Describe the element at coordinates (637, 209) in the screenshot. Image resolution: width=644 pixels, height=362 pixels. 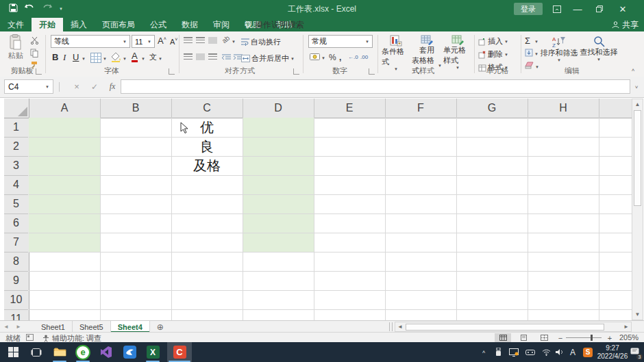
I see `vertical-scrollbar: ▲ ▼` at that location.